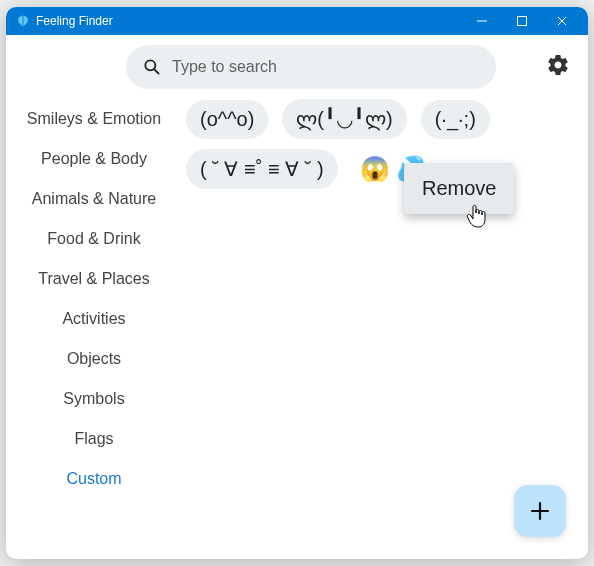 The width and height of the screenshot is (594, 566). What do you see at coordinates (459, 188) in the screenshot?
I see `context-menu-label: Remove` at bounding box center [459, 188].